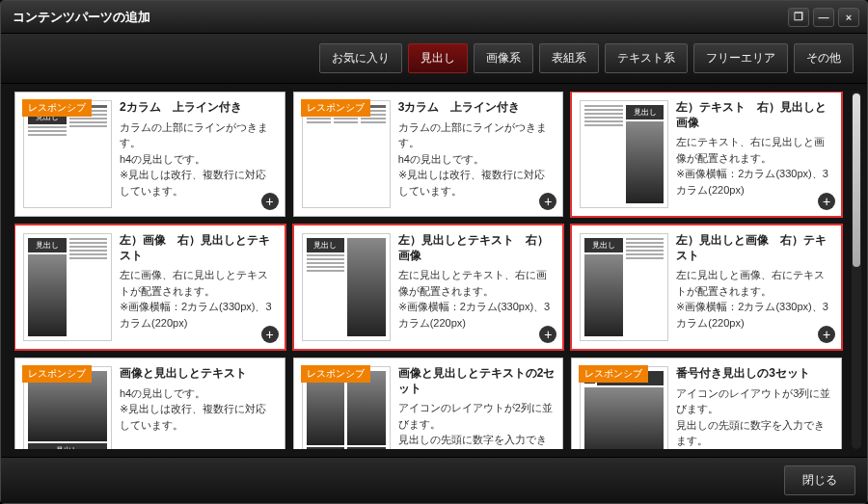 Image resolution: width=868 pixels, height=504 pixels. Describe the element at coordinates (754, 299) in the screenshot. I see `card-description: 左に見出しと画像、右にテキストが配置されます。※画像横幅：2カラム(330px)…` at that location.